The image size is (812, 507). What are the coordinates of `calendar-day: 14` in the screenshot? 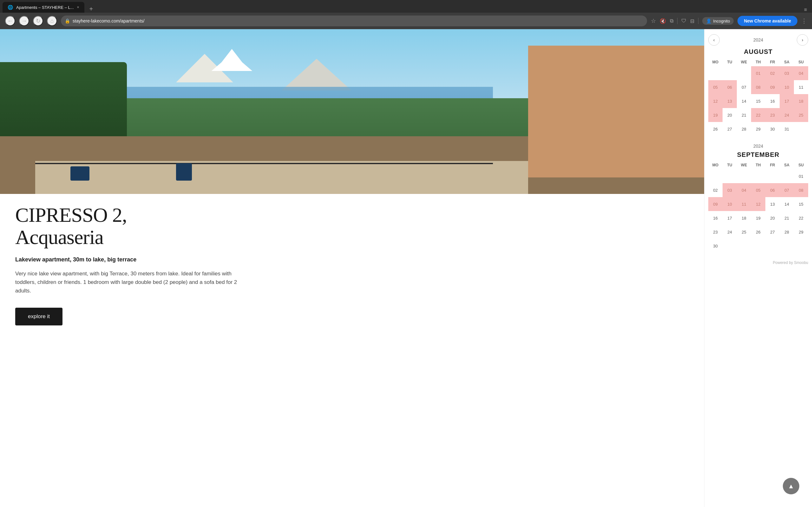 It's located at (787, 204).